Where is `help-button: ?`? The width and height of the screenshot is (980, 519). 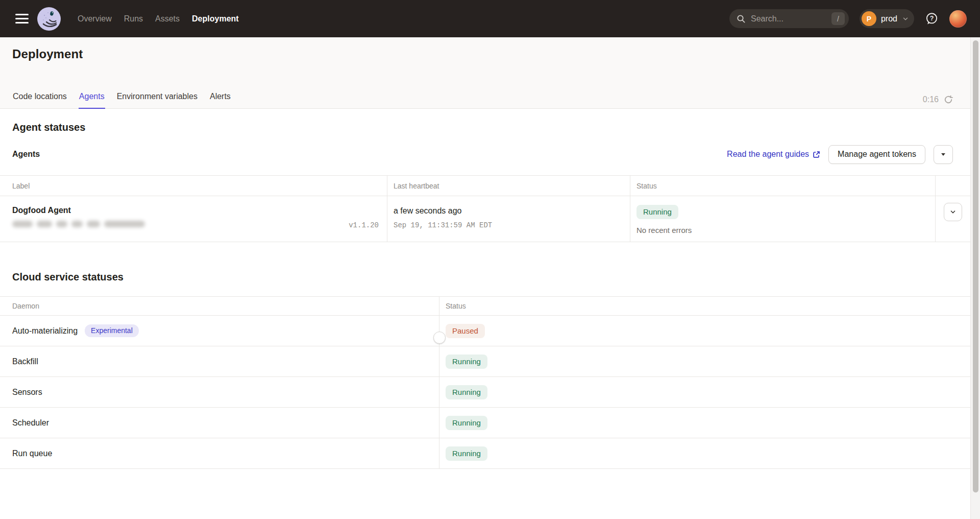
help-button: ? is located at coordinates (932, 18).